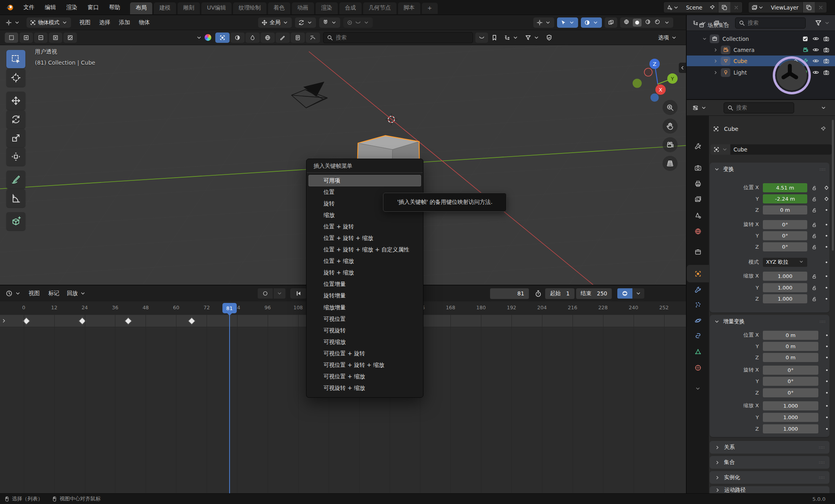  Describe the element at coordinates (365, 331) in the screenshot. I see `keyframe-menu-item-13: 可视旋转` at that location.